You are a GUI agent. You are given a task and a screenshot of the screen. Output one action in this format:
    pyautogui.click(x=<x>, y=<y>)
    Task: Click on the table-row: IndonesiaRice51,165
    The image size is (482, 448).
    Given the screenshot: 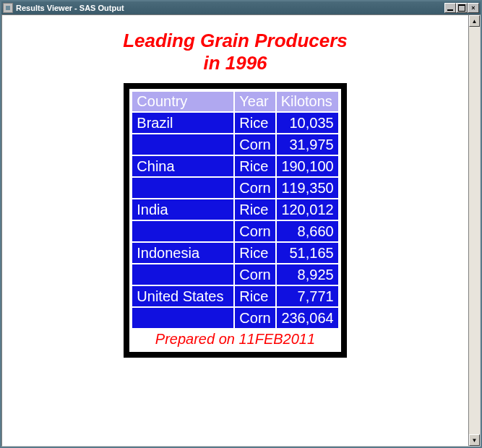 What is the action you would take?
    pyautogui.click(x=235, y=253)
    